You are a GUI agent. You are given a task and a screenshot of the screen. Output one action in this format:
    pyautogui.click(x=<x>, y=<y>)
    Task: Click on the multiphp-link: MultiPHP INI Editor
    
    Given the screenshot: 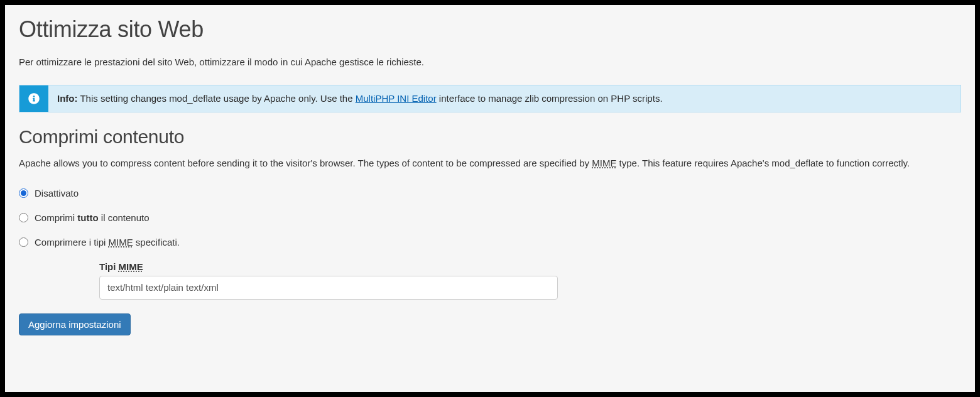 What is the action you would take?
    pyautogui.click(x=396, y=98)
    